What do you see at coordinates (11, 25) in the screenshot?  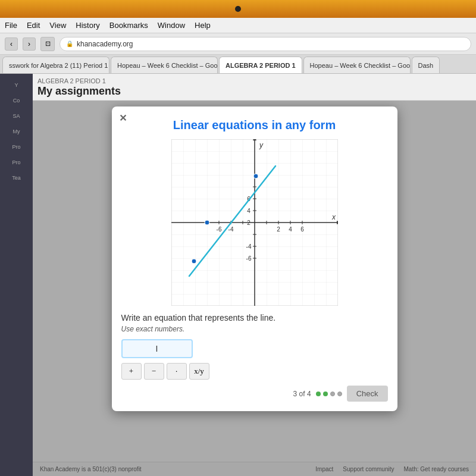 I see `menu-file: File` at bounding box center [11, 25].